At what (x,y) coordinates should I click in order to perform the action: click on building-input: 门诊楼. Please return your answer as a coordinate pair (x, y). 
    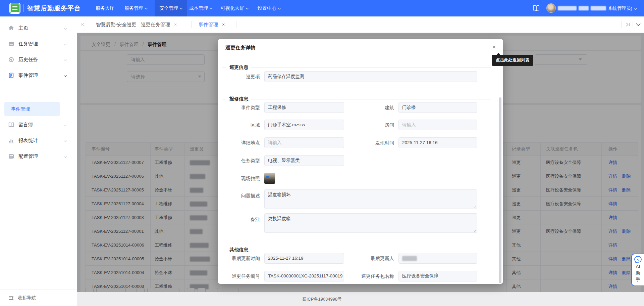
    Looking at the image, I should click on (438, 107).